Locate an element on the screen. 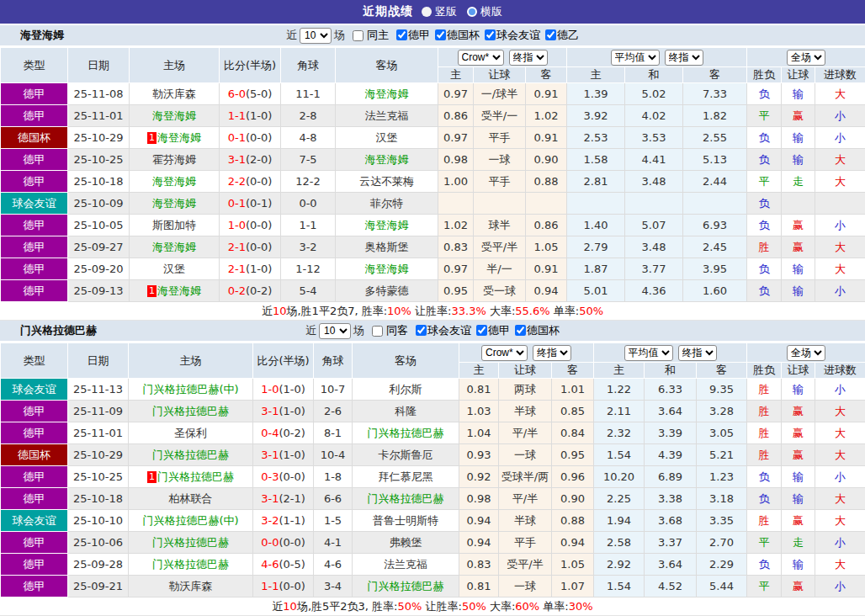  avg-home-cell: 1.87 is located at coordinates (596, 269).